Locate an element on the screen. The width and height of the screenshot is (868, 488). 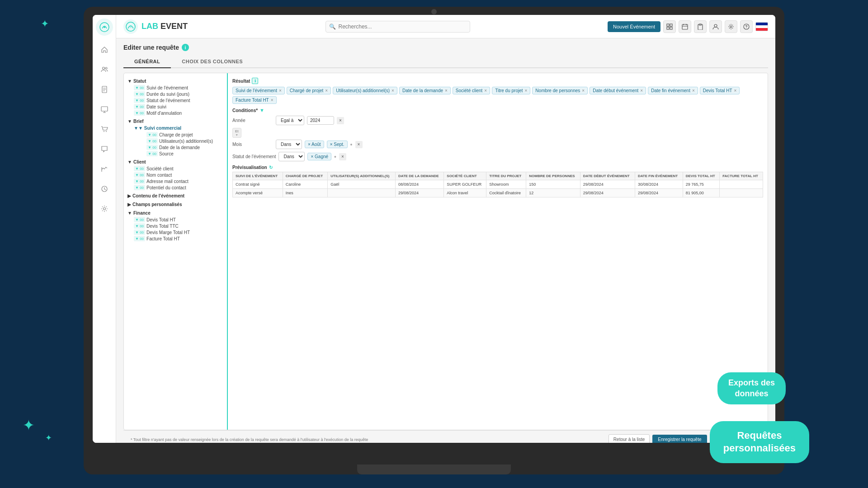
search-input is located at coordinates (398, 27).